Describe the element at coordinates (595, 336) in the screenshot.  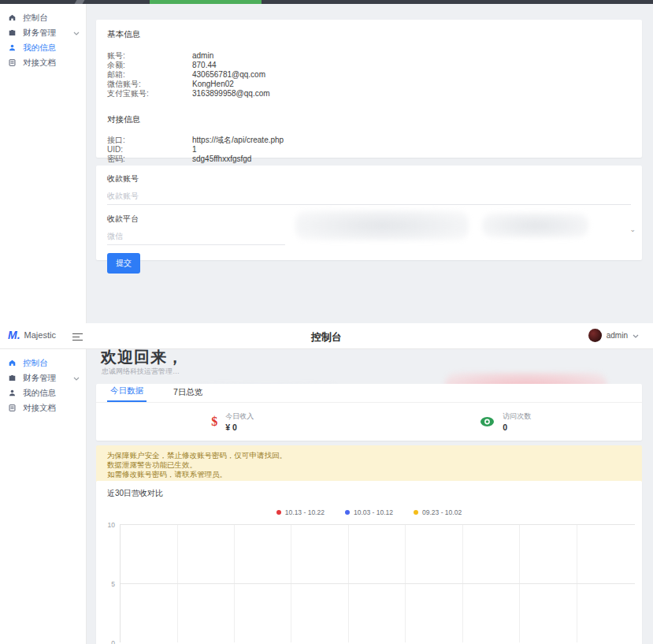
I see `avatar` at that location.